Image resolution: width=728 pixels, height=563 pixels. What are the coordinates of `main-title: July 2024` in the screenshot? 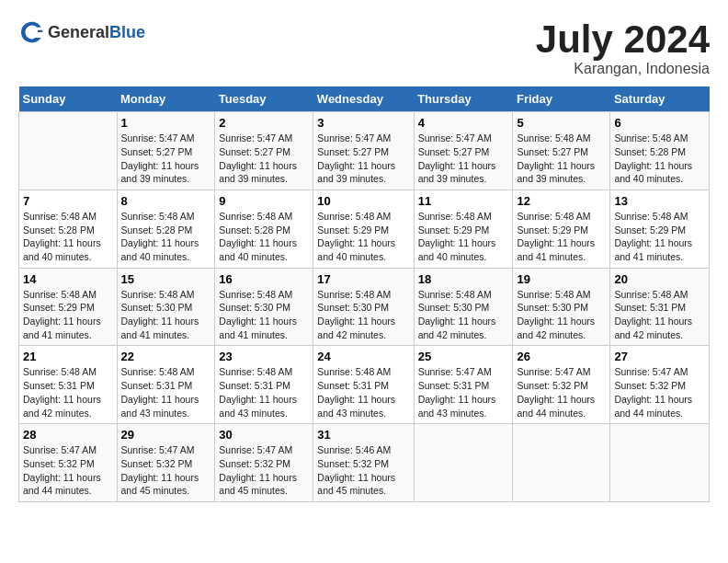 It's located at (623, 40).